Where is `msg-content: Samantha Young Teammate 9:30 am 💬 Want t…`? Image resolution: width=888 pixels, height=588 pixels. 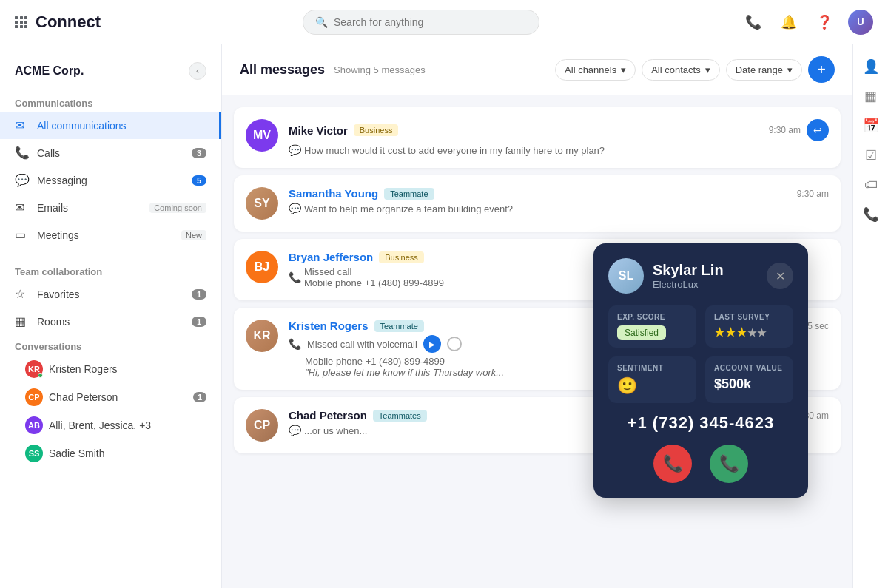 msg-content: Samantha Young Teammate 9:30 am 💬 Want t… is located at coordinates (559, 201).